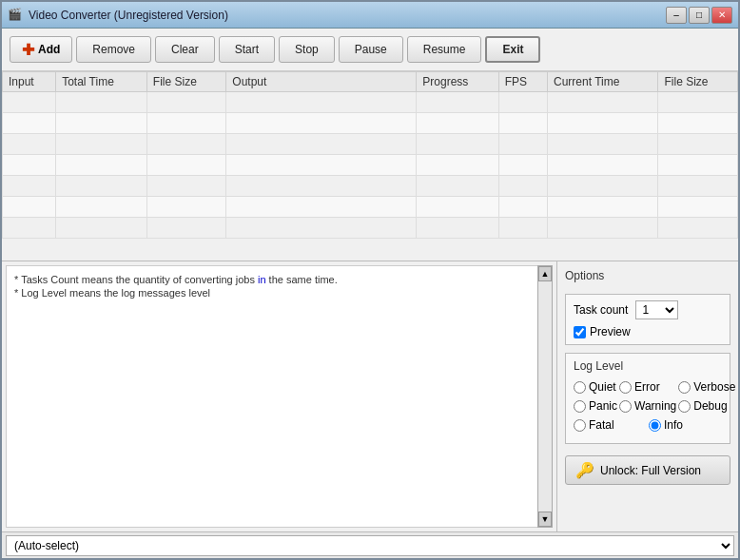 This screenshot has width=740, height=560. I want to click on radio-quiet-input, so click(580, 388).